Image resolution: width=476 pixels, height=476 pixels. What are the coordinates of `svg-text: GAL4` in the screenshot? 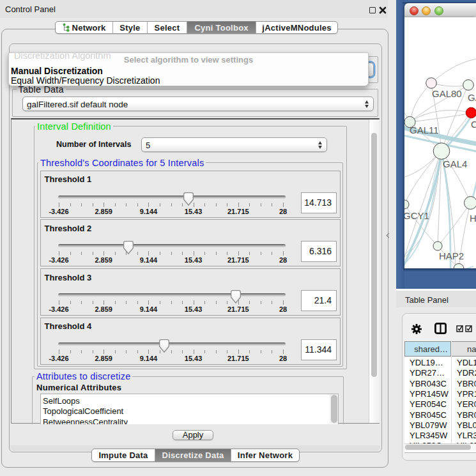 It's located at (455, 164).